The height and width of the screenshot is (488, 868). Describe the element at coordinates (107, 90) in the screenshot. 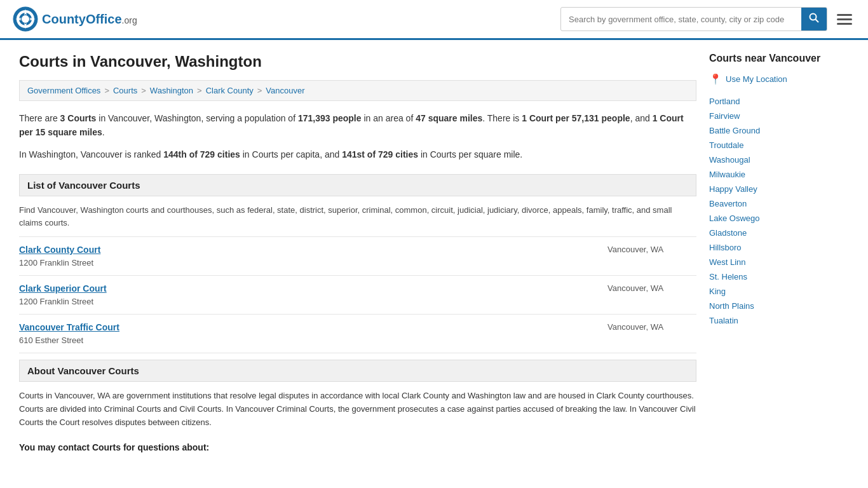

I see `breadcrumb-sep-0: >` at that location.